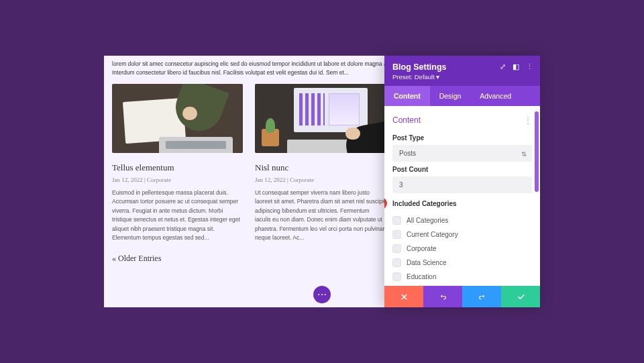  Describe the element at coordinates (462, 235) in the screenshot. I see `category-item: Current Category` at that location.